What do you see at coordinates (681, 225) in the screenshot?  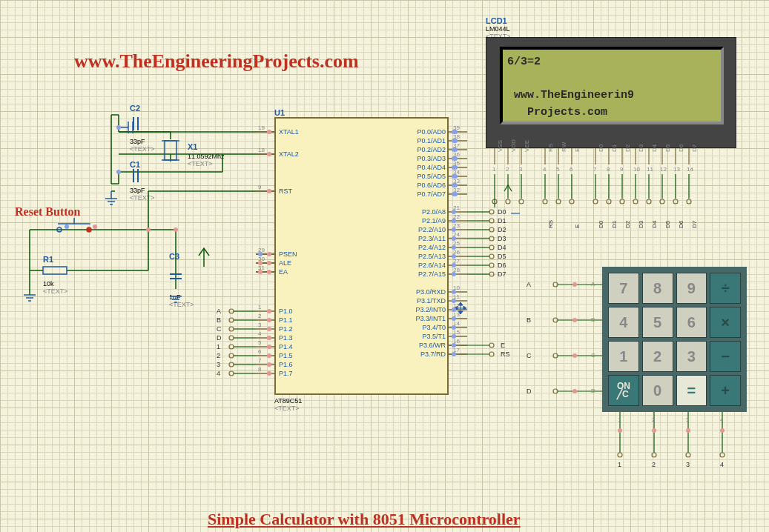 I see `lcd-net-D6: D6` at bounding box center [681, 225].